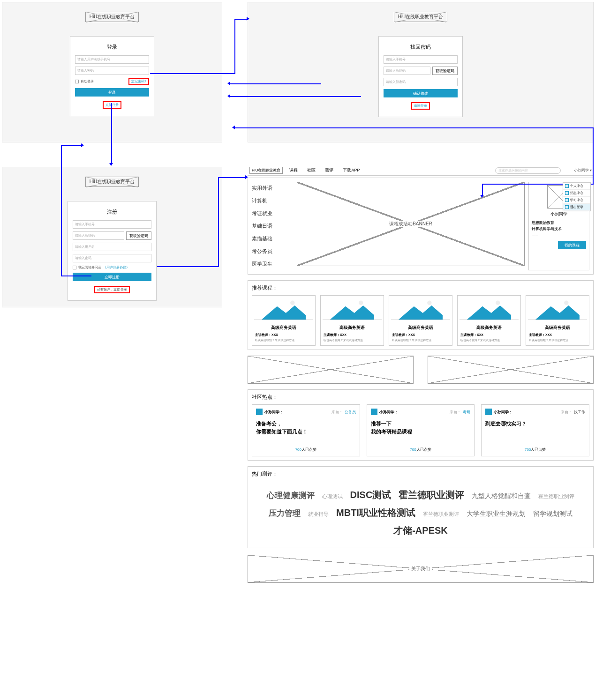  What do you see at coordinates (272, 251) in the screenshot?
I see `category-item: 考公务员` at bounding box center [272, 251].